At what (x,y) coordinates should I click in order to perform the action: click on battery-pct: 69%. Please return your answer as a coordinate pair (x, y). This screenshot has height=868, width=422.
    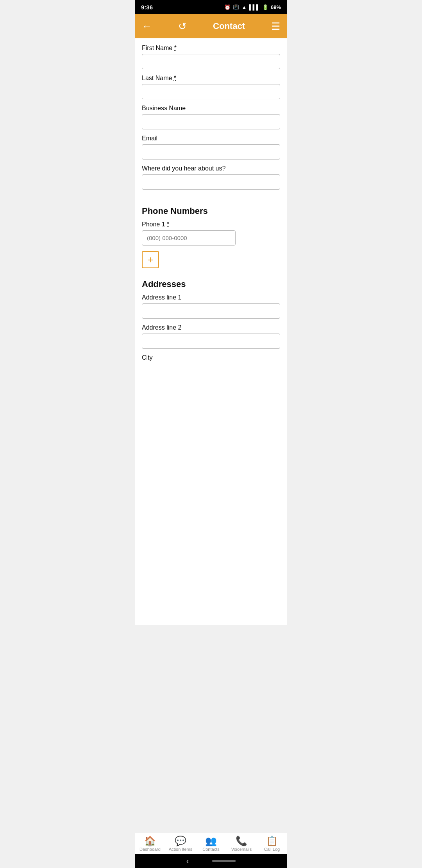
    Looking at the image, I should click on (276, 7).